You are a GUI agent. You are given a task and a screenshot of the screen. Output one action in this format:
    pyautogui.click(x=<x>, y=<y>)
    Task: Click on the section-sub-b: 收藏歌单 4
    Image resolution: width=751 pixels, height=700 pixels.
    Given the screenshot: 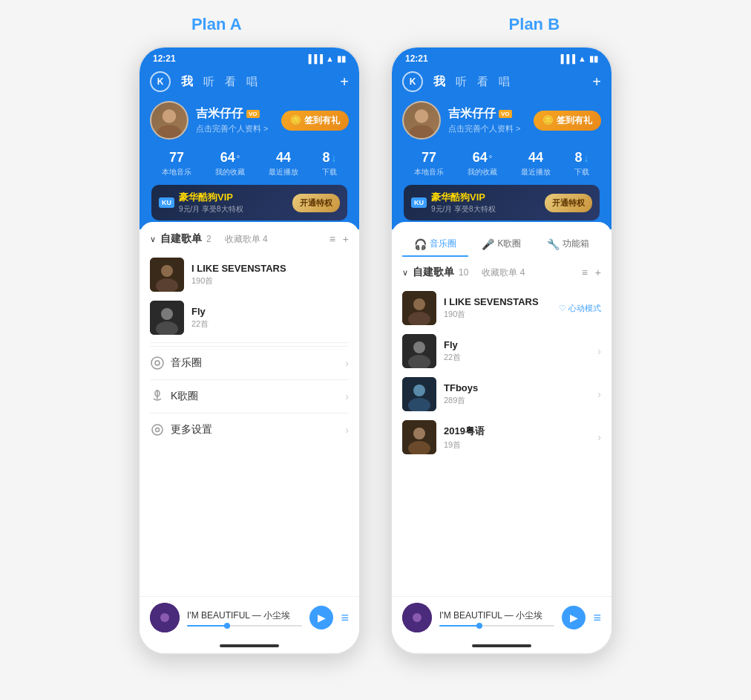 What is the action you would take?
    pyautogui.click(x=499, y=273)
    